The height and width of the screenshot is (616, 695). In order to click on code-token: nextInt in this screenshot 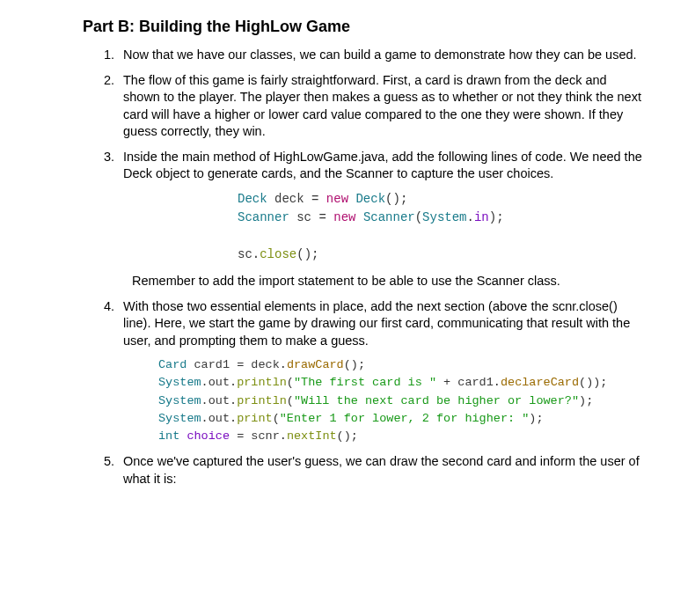, I will do `click(311, 436)`.